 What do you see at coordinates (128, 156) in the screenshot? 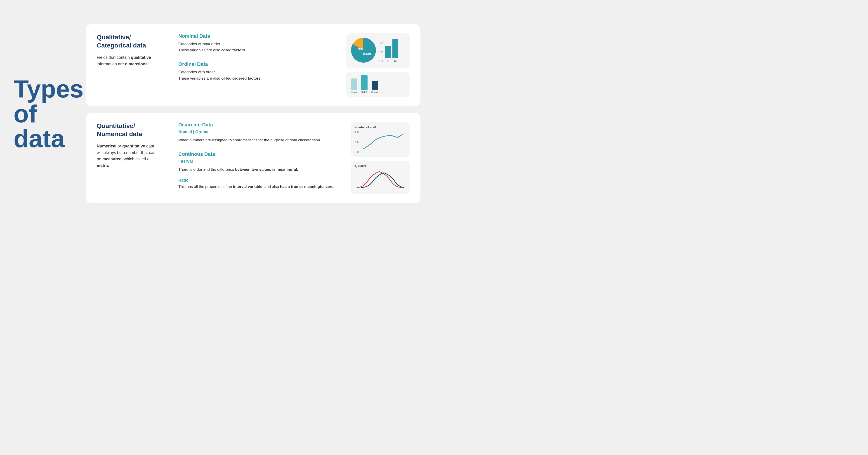
I see `quantitative-desc: Numerical or quantitative data will alwa…` at bounding box center [128, 156].